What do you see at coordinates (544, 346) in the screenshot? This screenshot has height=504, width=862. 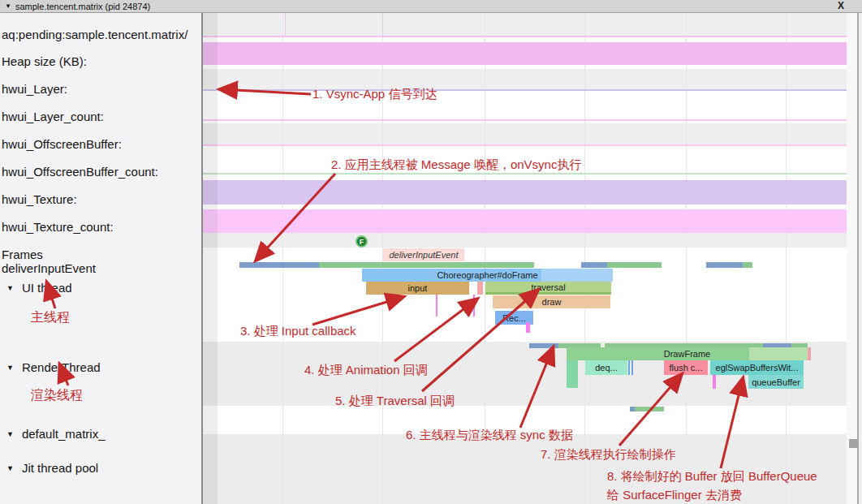 I see `renderthread-runstate-blue` at bounding box center [544, 346].